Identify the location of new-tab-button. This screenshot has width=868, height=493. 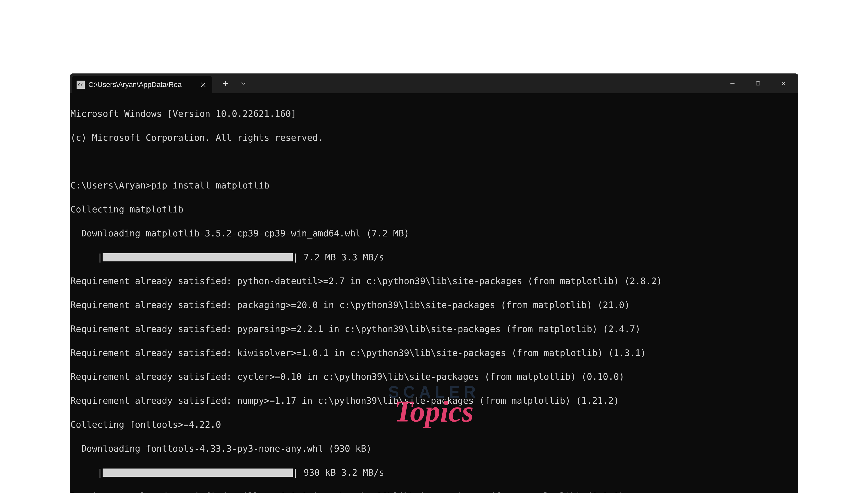
(225, 83).